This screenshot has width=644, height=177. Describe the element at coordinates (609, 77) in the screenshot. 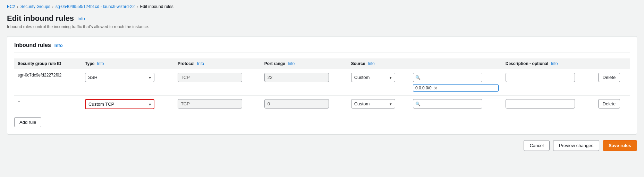

I see `delete-button-1: Delete` at that location.